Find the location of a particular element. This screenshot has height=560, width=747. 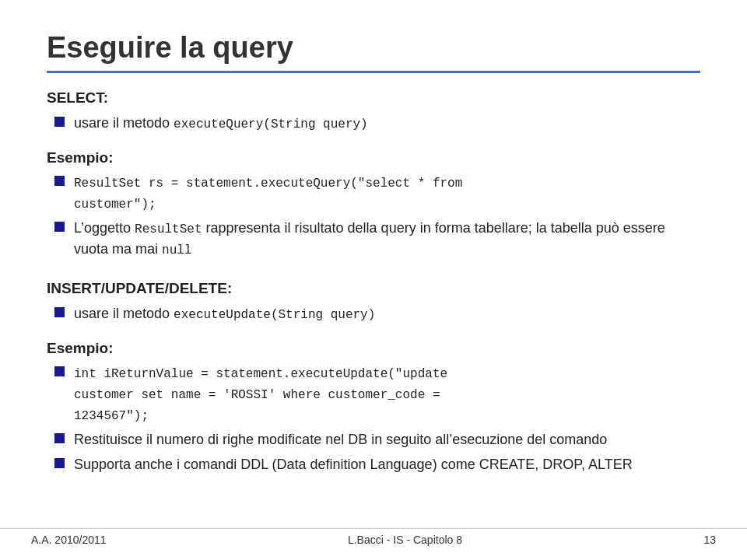

bullet-esempio1-code-text: ResultSet rs = statement.executeQuery("s… is located at coordinates (268, 193).